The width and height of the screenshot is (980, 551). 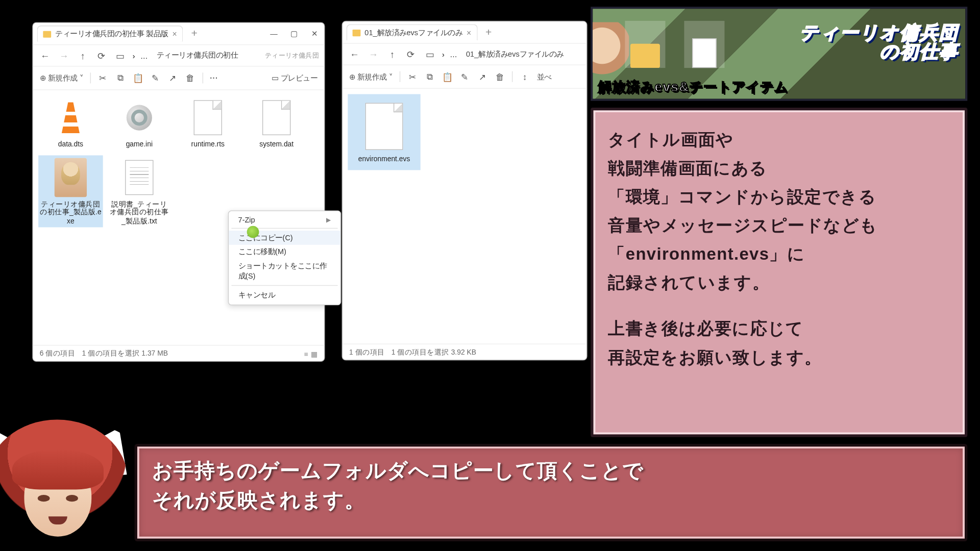 I want to click on file-item: system.dat, so click(x=277, y=123).